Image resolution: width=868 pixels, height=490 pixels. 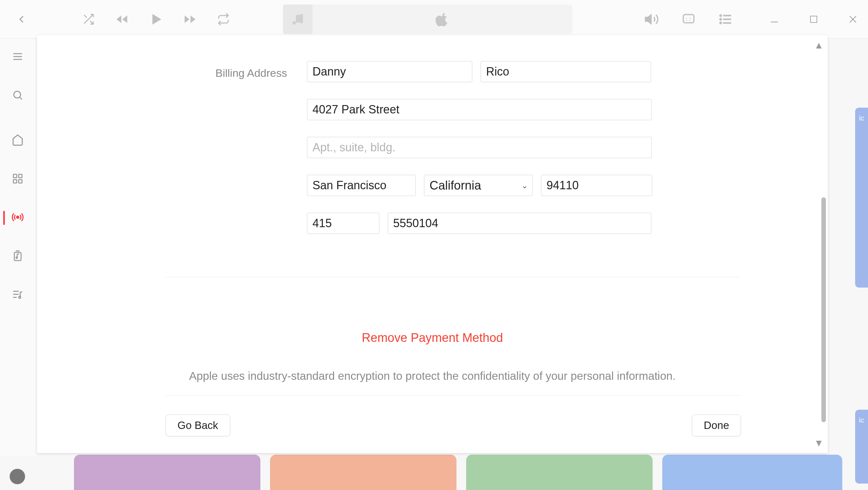 What do you see at coordinates (813, 20) in the screenshot?
I see `maximize-icon` at bounding box center [813, 20].